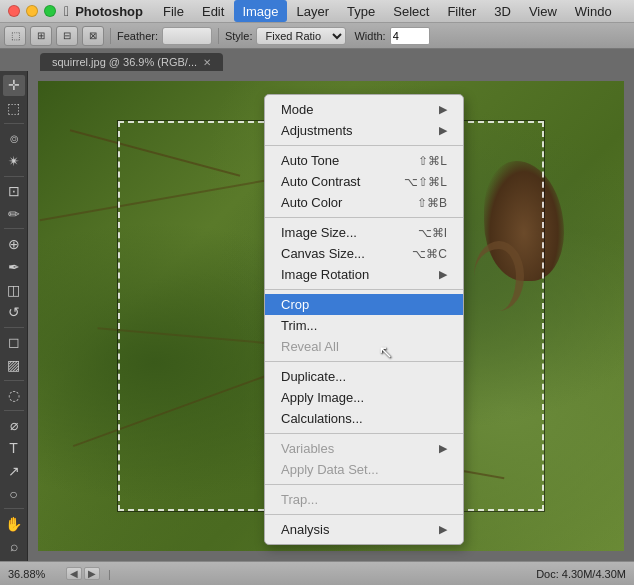 This screenshot has width=634, height=585. Describe the element at coordinates (364, 274) in the screenshot. I see `menu-item-image-rotation: Image Rotation ▶` at that location.